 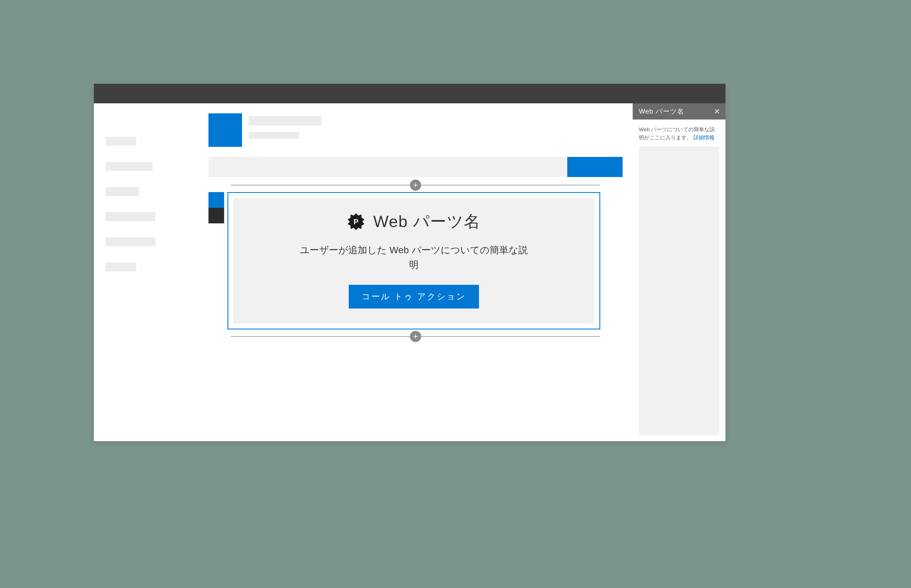 I want to click on webpart-title-row: P Web パーツ名, so click(x=414, y=221).